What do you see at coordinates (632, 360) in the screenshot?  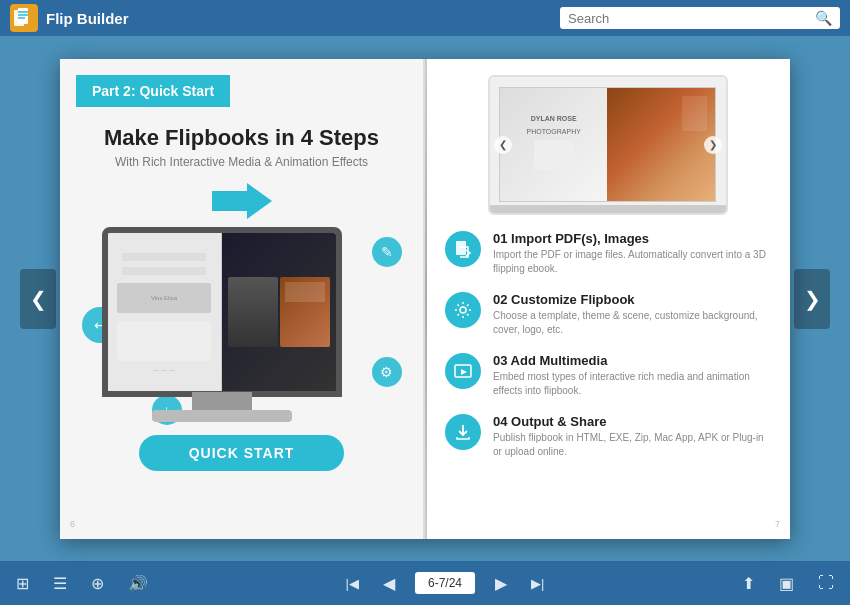 I see `step-3-title: 03 Add Multimedia` at bounding box center [632, 360].